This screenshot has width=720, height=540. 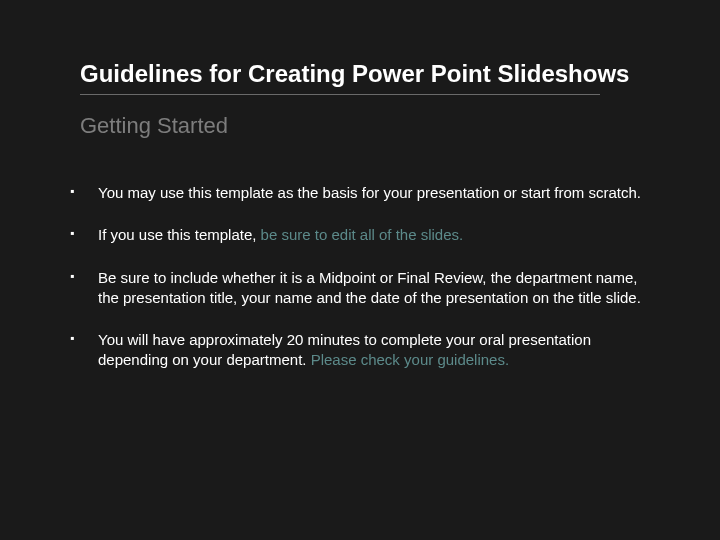 I want to click on list-item: You will have approximately 20 minutes t…, so click(x=360, y=350).